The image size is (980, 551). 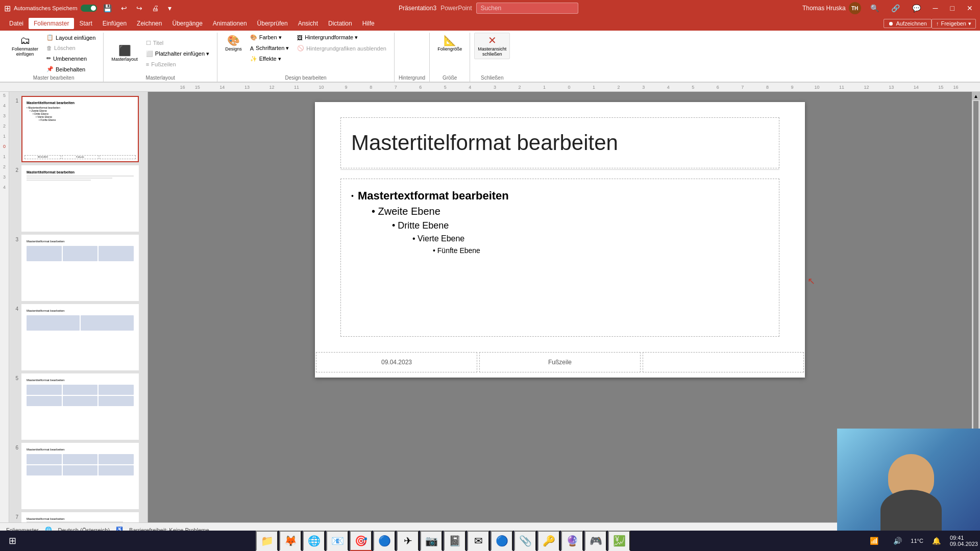 I want to click on start-button: ⊞, so click(x=12, y=541).